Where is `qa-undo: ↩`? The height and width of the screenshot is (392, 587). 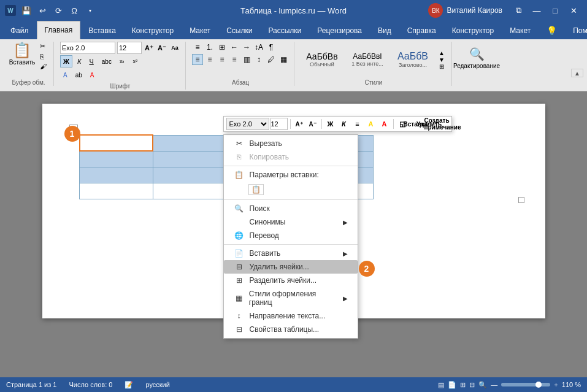 qa-undo: ↩ is located at coordinates (42, 10).